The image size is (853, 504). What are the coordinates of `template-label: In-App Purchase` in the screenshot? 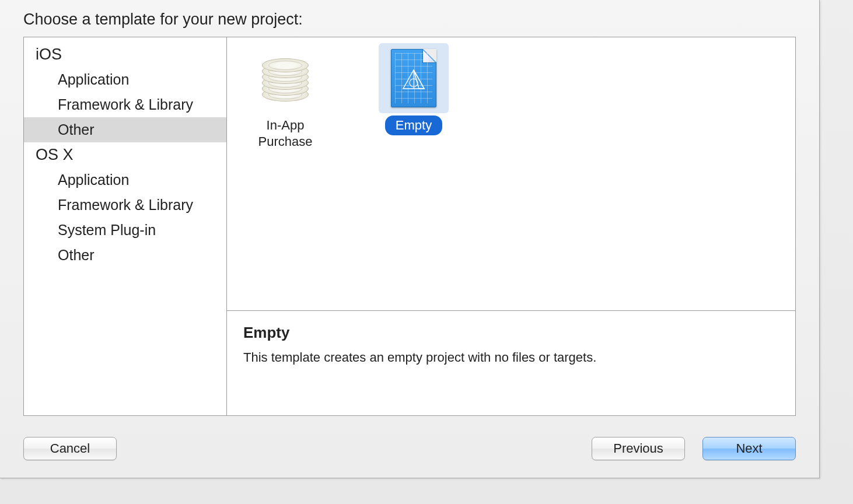 It's located at (285, 133).